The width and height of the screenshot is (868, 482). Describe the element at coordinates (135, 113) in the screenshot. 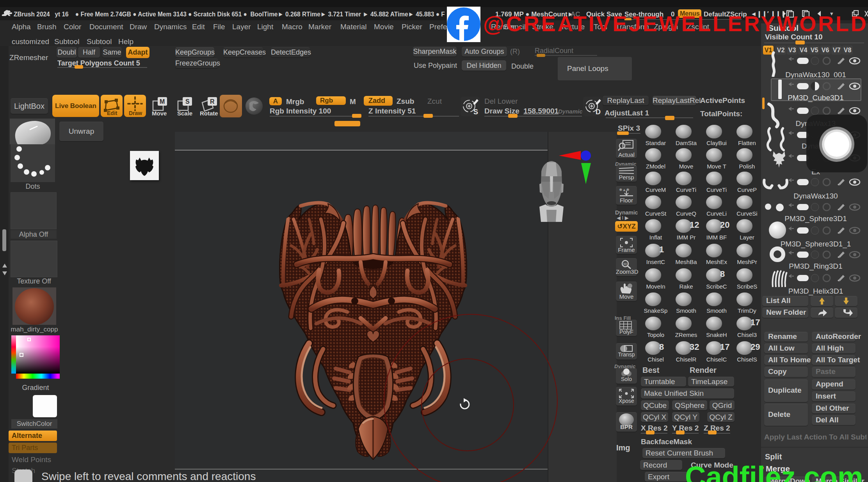

I see `svg-text: Draw` at that location.